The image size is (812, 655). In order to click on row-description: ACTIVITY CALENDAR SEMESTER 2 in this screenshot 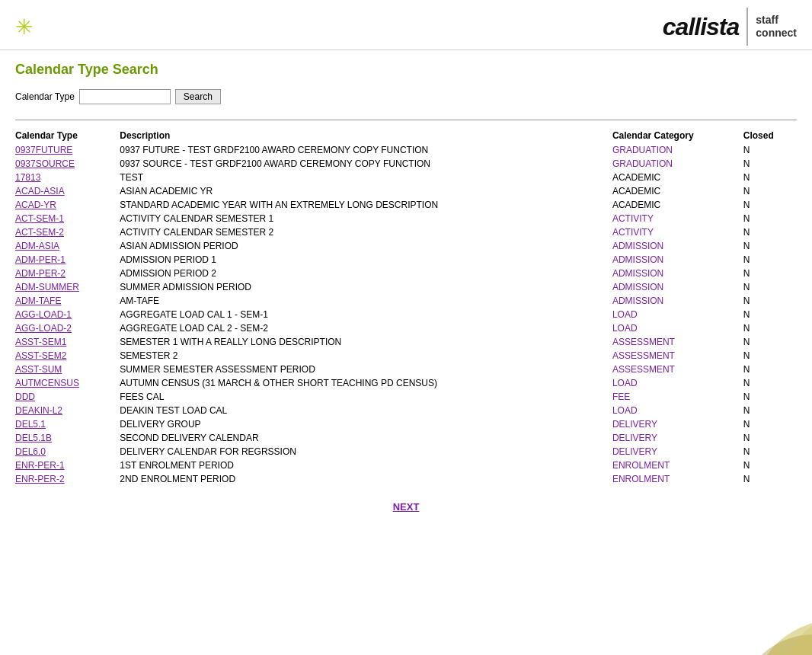, I will do `click(366, 232)`.